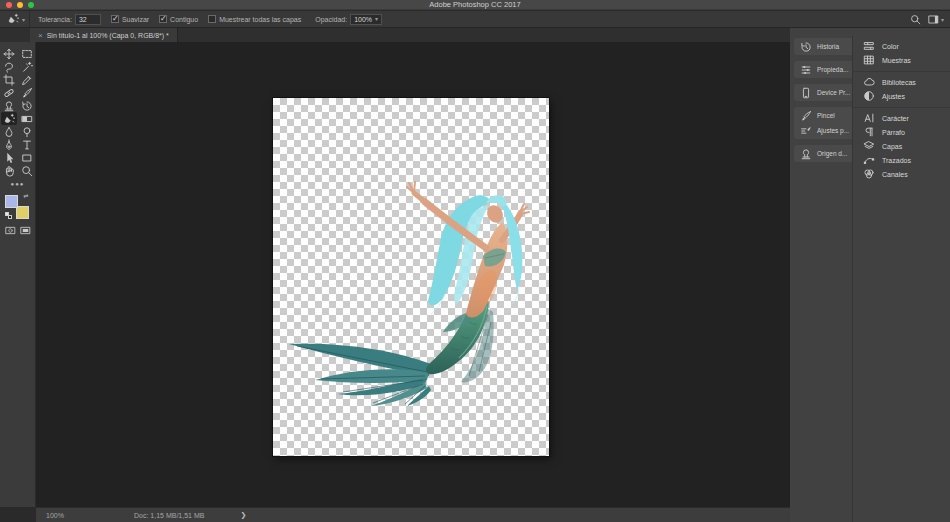 The width and height of the screenshot is (950, 522). I want to click on quick-mask-icon, so click(10, 230).